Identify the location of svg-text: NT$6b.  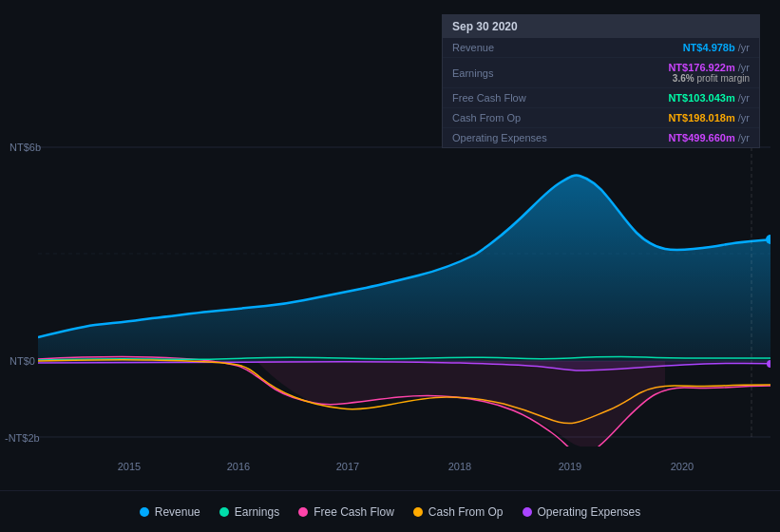
(25, 147).